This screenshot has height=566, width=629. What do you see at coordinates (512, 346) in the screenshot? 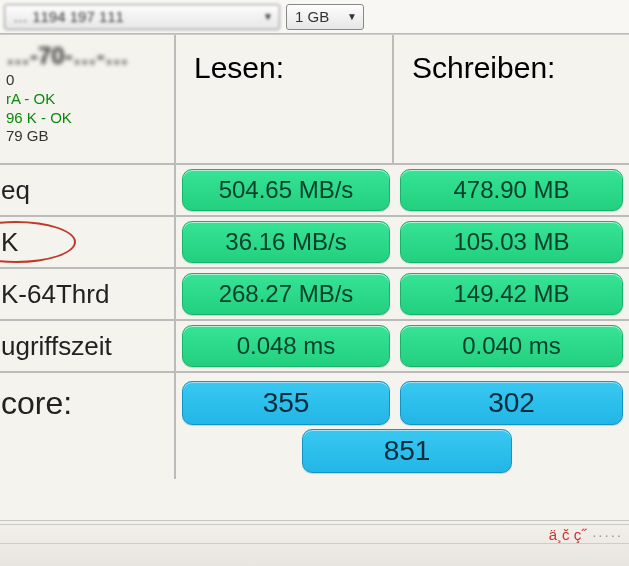
I see `access-write-value: 0.040 ms` at bounding box center [512, 346].